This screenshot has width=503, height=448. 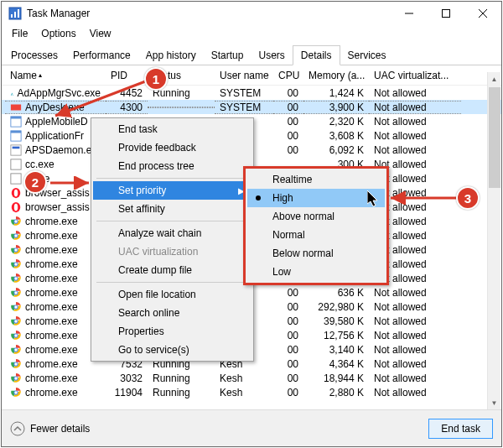 What do you see at coordinates (409, 13) in the screenshot?
I see `minimize-button` at bounding box center [409, 13].